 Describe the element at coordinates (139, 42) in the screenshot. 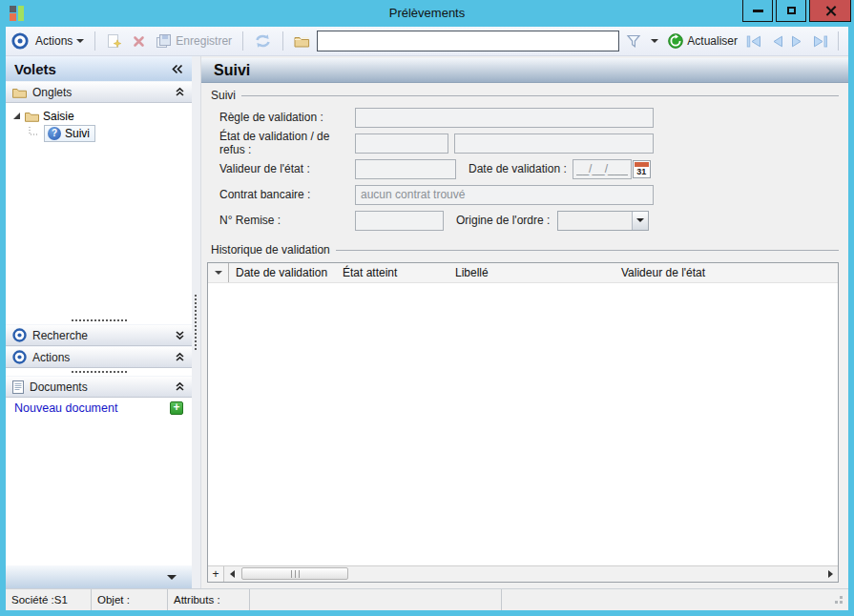

I see `delete-record-button` at that location.